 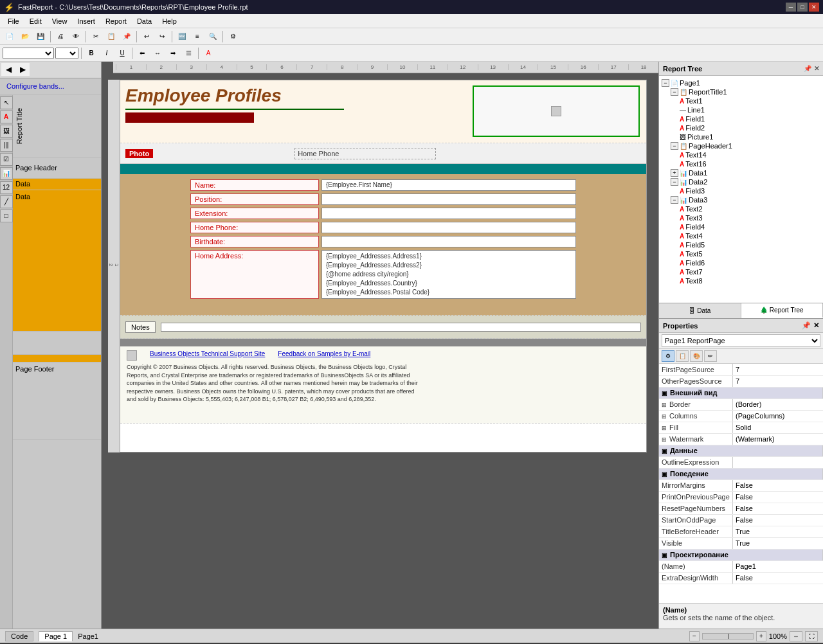 What do you see at coordinates (741, 191) in the screenshot?
I see `tree-node-field3: A Field3` at bounding box center [741, 191].